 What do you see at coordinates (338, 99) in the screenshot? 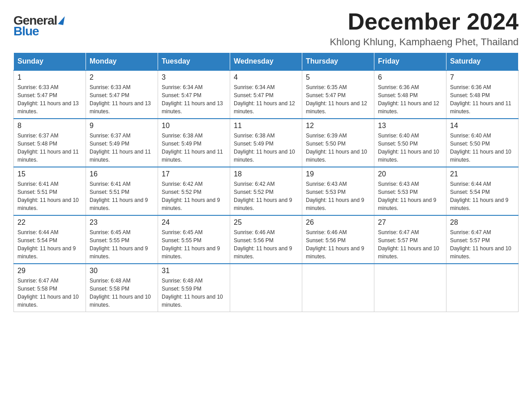
I see `day-info: Sunrise: 6:35 AM Sunset: 5:47 PM Dayligh…` at bounding box center [338, 99].